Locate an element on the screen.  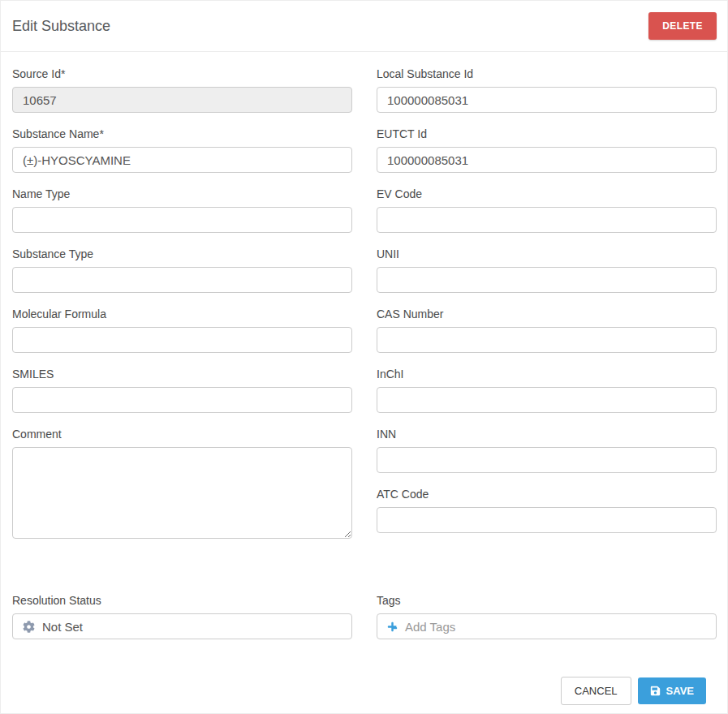
substance-type-input is located at coordinates (182, 280).